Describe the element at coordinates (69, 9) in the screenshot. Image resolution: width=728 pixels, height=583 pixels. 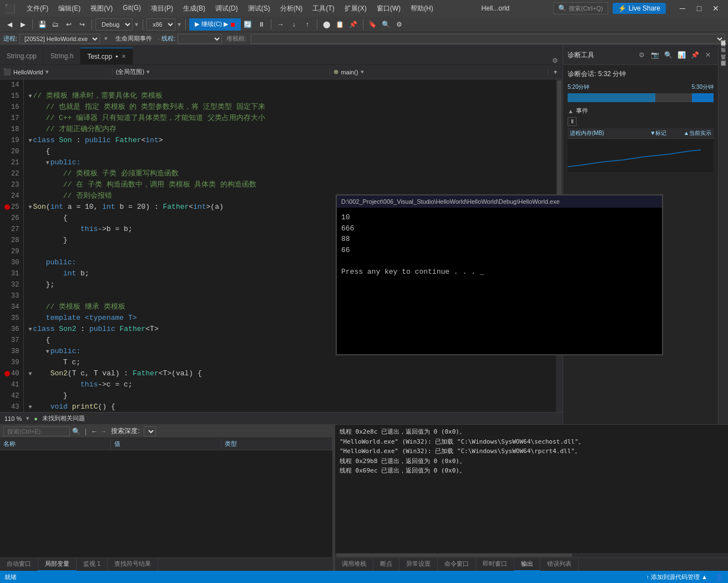
I see `menu-edit: 编辑(E)` at that location.